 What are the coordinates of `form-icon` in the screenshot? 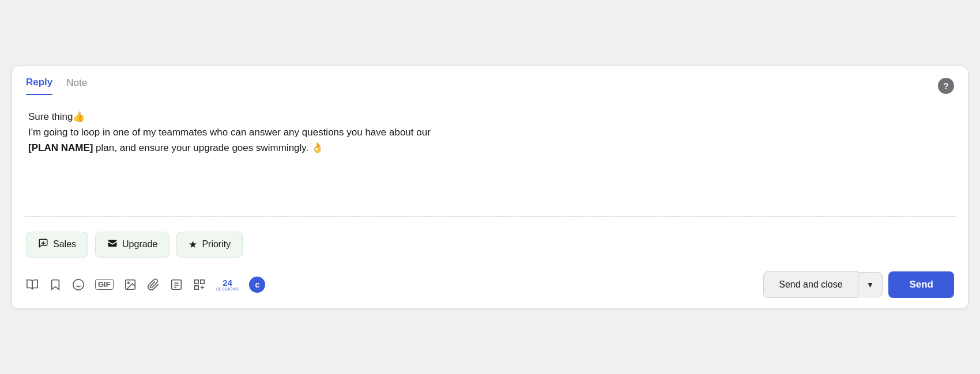 It's located at (176, 285).